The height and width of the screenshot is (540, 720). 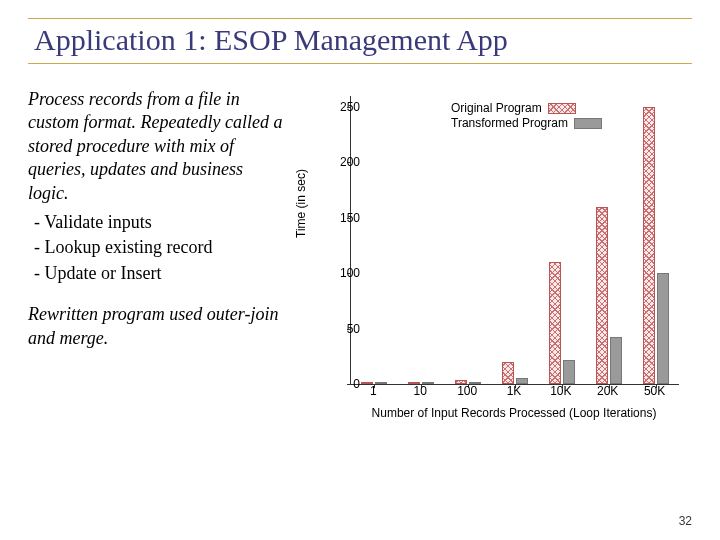 What do you see at coordinates (562, 108) in the screenshot?
I see `legend-swatch-original` at bounding box center [562, 108].